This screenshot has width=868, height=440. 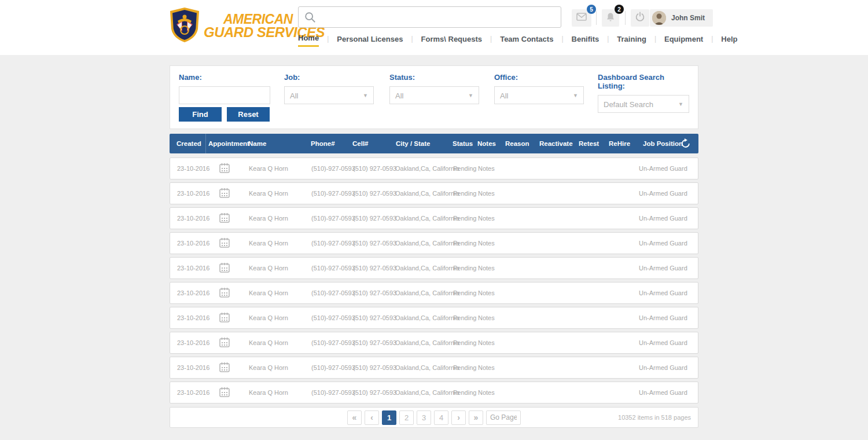 What do you see at coordinates (682, 18) in the screenshot?
I see `user-menu: John Smit` at bounding box center [682, 18].